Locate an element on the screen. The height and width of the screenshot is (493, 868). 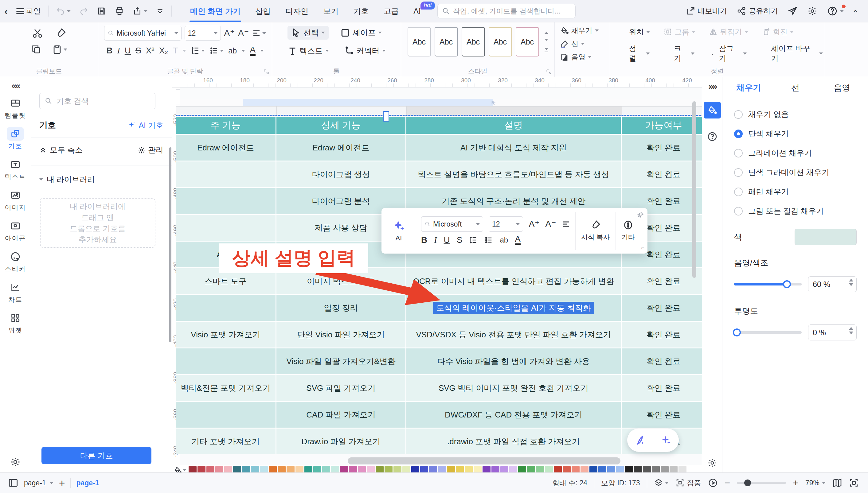
expand-panel-icon: »» is located at coordinates (712, 86).